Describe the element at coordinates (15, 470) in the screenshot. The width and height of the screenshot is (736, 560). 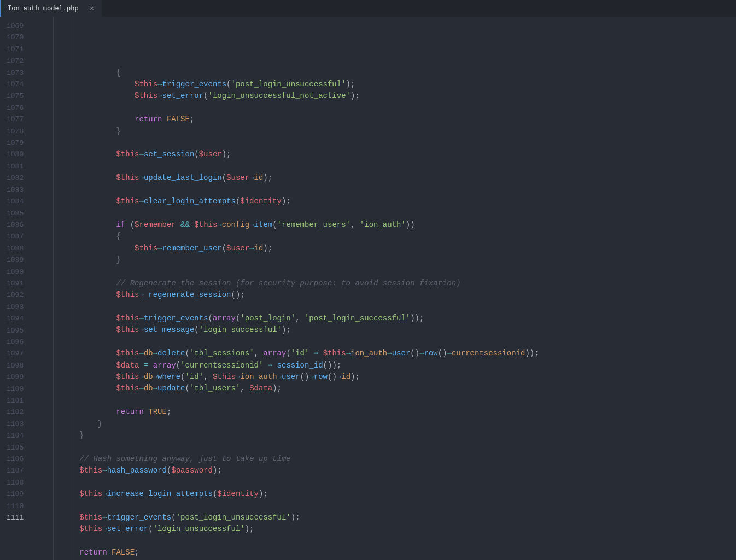
I see `line-number: 1107` at that location.